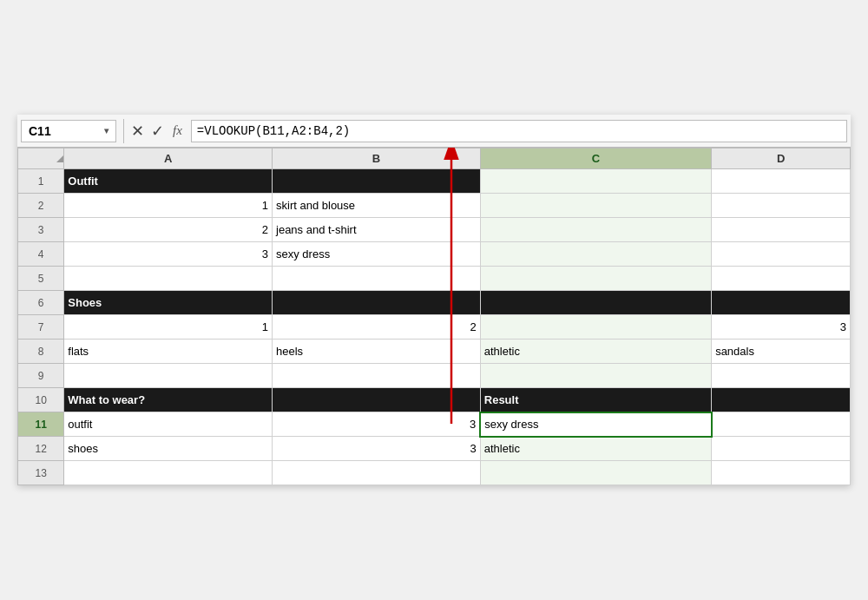 Image resolution: width=868 pixels, height=600 pixels. I want to click on table-row: 7123, so click(434, 327).